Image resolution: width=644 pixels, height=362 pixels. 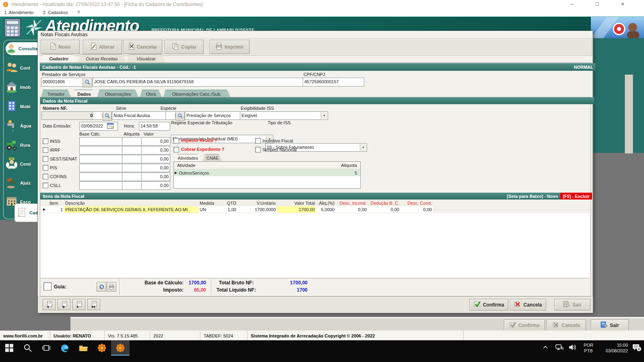 What do you see at coordinates (613, 348) in the screenshot?
I see `clock: 15:00 03/08/2022` at bounding box center [613, 348].